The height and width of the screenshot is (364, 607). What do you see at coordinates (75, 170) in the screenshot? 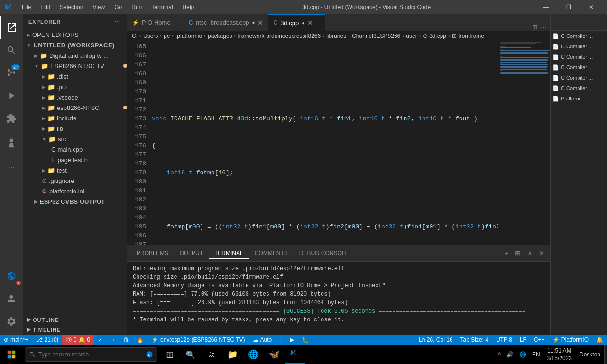
I see `sidebar-item-test: ▶ 📁 test` at bounding box center [75, 170].